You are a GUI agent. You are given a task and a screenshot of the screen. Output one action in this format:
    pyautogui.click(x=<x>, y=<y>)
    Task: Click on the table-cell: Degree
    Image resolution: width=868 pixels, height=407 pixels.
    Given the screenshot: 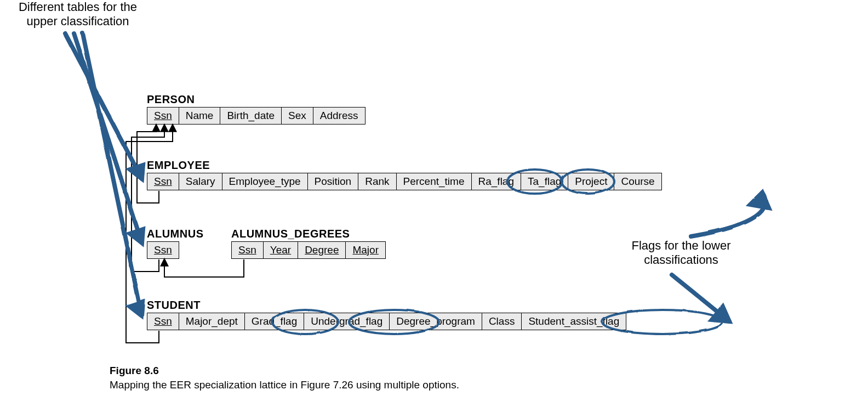 What is the action you would take?
    pyautogui.click(x=322, y=250)
    